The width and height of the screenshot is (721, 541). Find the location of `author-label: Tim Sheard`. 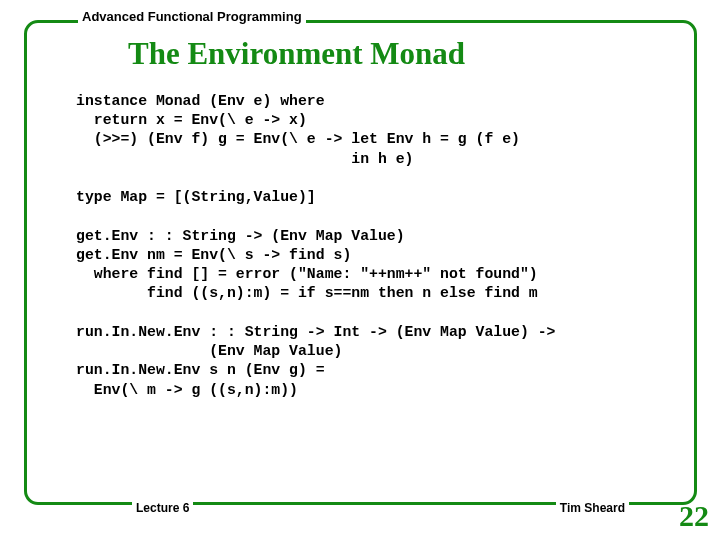

author-label: Tim Sheard is located at coordinates (592, 508).